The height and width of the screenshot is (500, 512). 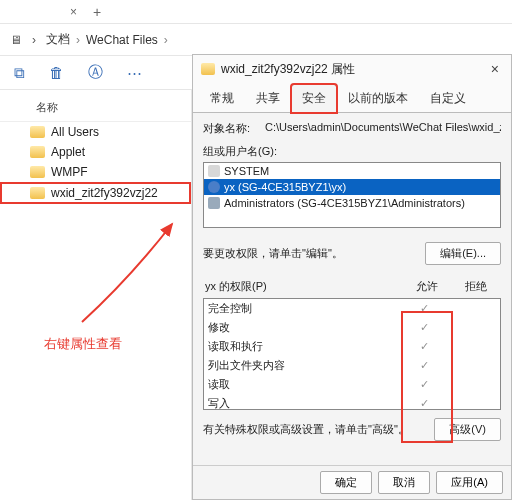 What do you see at coordinates (352, 328) in the screenshot?
I see `permission-row: 修改✓` at bounding box center [352, 328].